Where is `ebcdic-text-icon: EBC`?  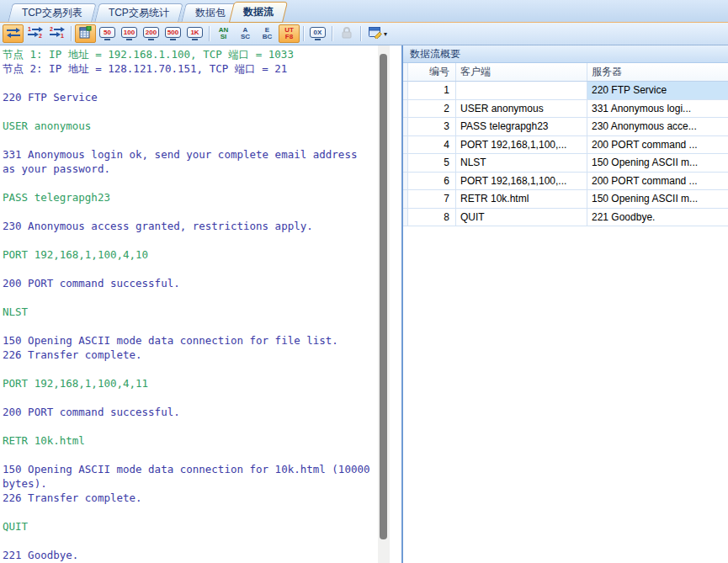 ebcdic-text-icon: EBC is located at coordinates (268, 34).